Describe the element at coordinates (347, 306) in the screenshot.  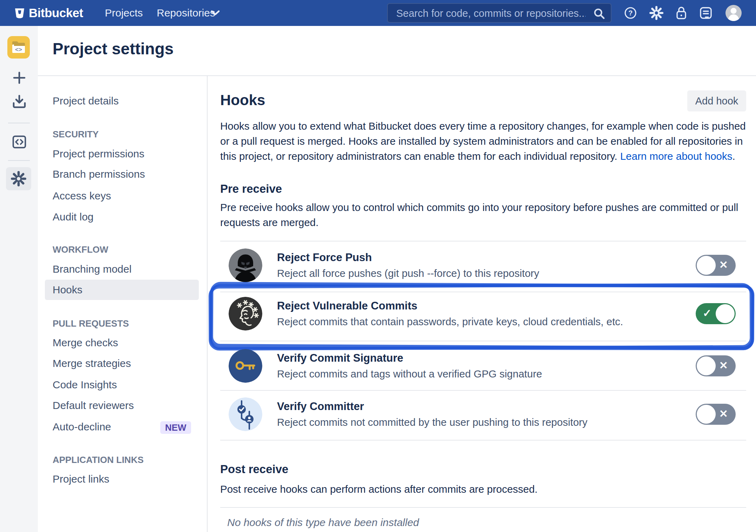
I see `hook-title: Reject Vulnerable Commits` at that location.